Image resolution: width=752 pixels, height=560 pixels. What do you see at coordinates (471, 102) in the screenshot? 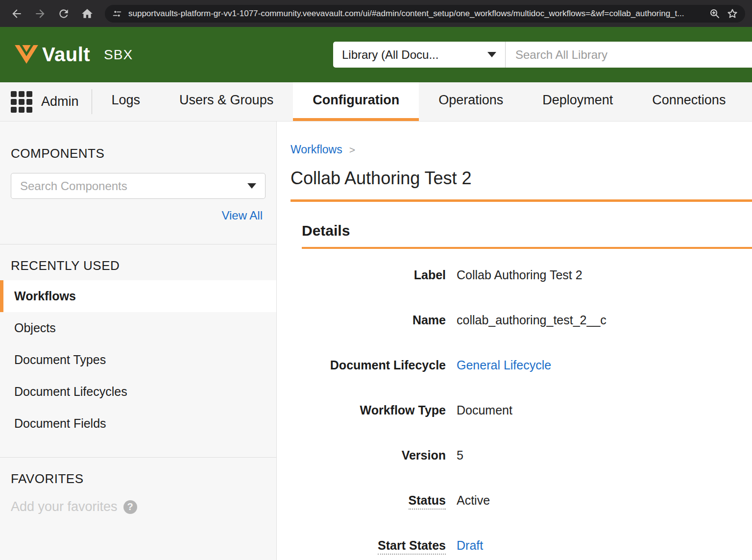
I see `tab-operations: Operations` at bounding box center [471, 102].